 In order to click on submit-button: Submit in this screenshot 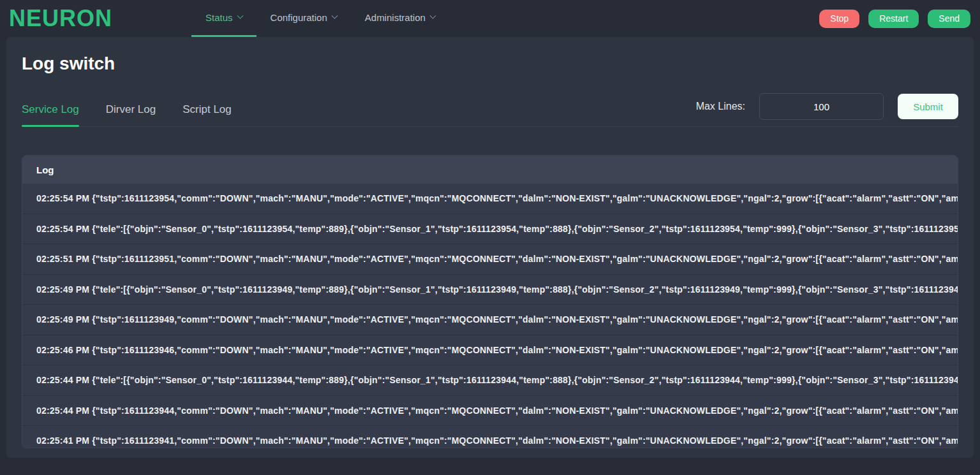, I will do `click(928, 106)`.